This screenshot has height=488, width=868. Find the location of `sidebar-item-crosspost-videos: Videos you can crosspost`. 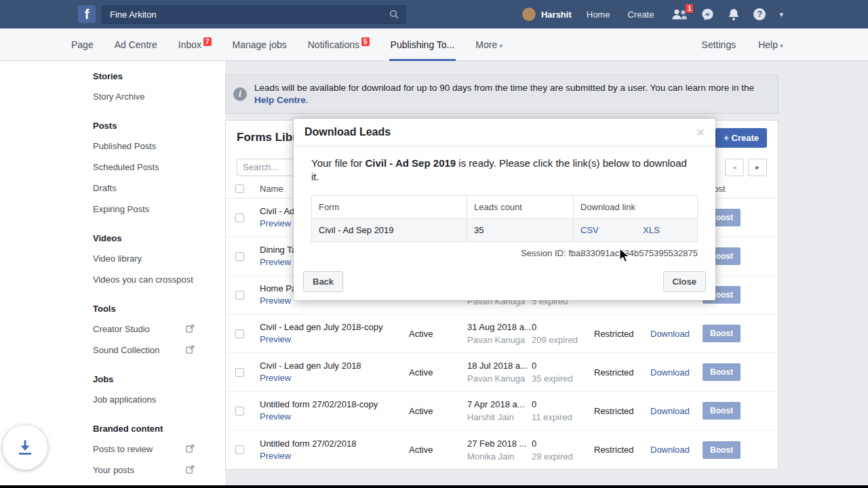

sidebar-item-crosspost-videos: Videos you can crosspost is located at coordinates (144, 279).